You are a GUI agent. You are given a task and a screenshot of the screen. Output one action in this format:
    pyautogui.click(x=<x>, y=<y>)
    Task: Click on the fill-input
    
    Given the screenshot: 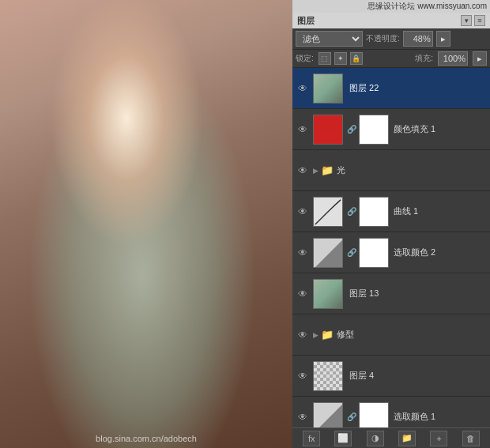 What is the action you would take?
    pyautogui.click(x=453, y=58)
    